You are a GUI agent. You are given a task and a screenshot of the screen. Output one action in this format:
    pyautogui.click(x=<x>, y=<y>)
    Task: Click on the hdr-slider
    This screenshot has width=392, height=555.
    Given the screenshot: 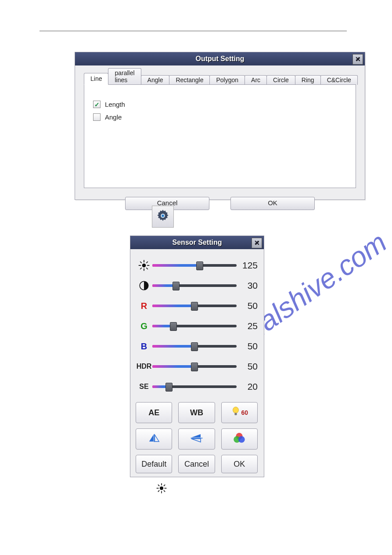 What is the action you would take?
    pyautogui.click(x=194, y=366)
    